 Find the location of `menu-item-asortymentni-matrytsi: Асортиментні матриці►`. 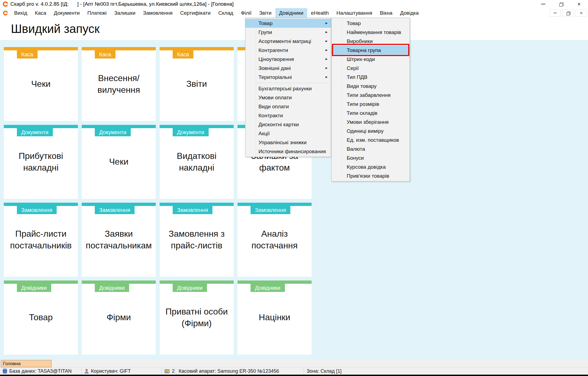

menu-item-asortymentni-matrytsi: Асортиментні матриці► is located at coordinates (288, 41).